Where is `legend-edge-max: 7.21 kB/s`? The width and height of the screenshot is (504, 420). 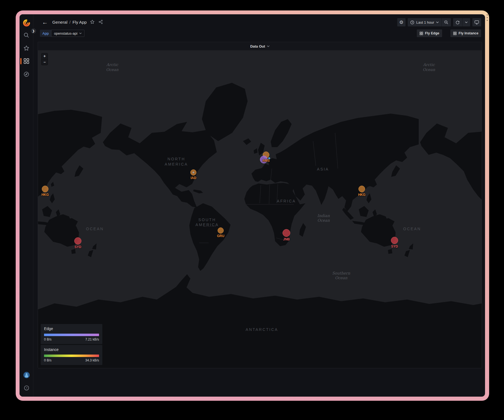 legend-edge-max: 7.21 kB/s is located at coordinates (92, 339).